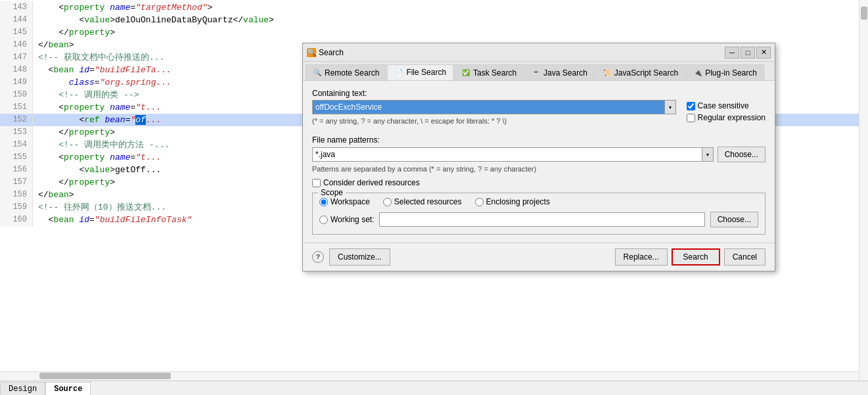  Describe the element at coordinates (16, 83) in the screenshot. I see `line-number: 149` at that location.